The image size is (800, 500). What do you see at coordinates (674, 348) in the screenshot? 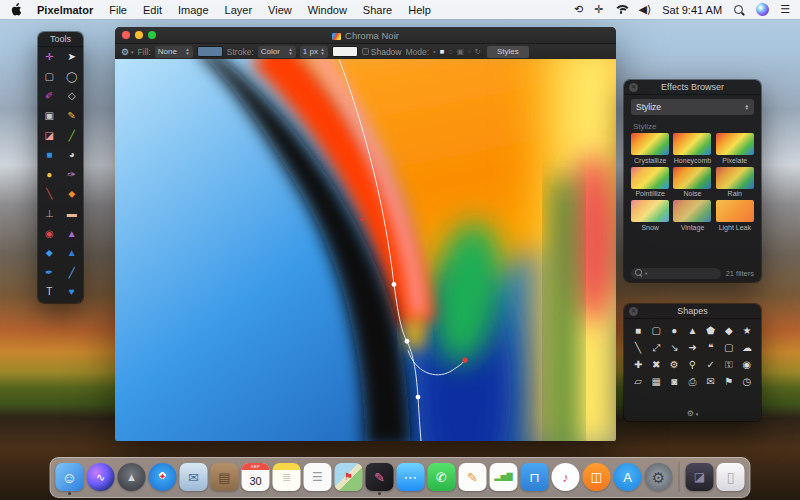
I see `diagonal-arrow-shape: ↘` at bounding box center [674, 348].